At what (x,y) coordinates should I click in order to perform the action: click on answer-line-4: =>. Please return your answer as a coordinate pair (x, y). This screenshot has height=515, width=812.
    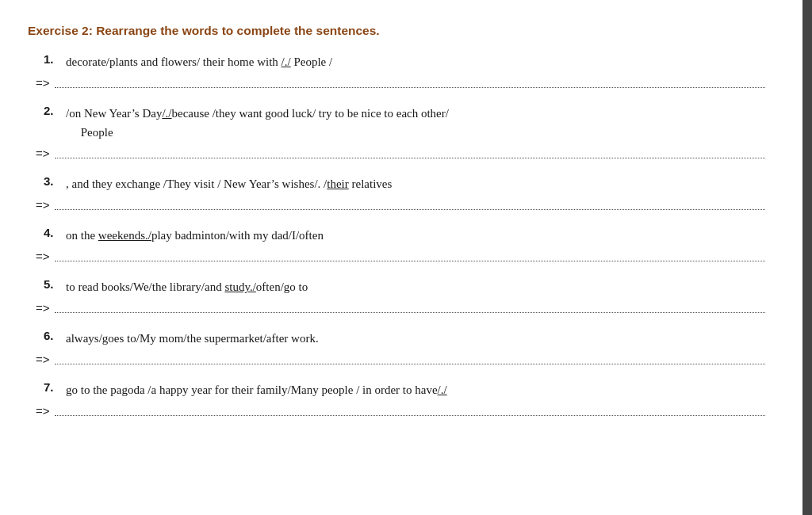
    Looking at the image, I should click on (396, 257).